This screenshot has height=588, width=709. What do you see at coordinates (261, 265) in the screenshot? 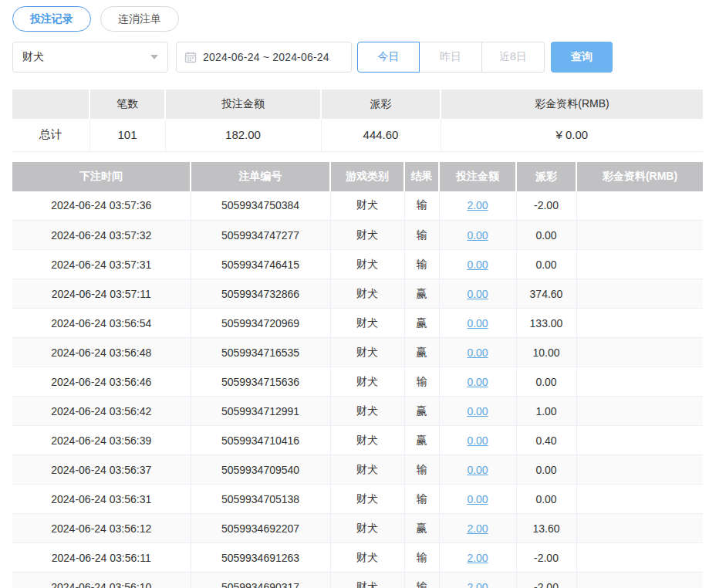
I see `cell-order-no: 5059934746415` at bounding box center [261, 265].